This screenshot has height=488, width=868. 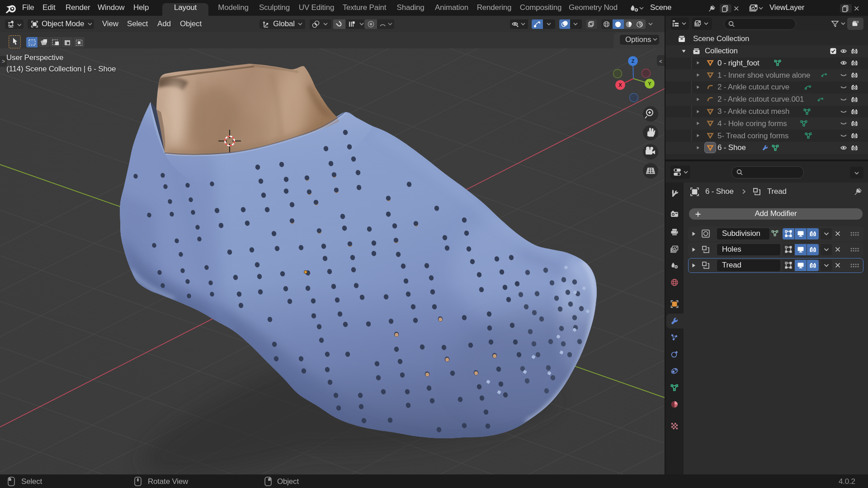 I want to click on svg-text: Y, so click(x=650, y=84).